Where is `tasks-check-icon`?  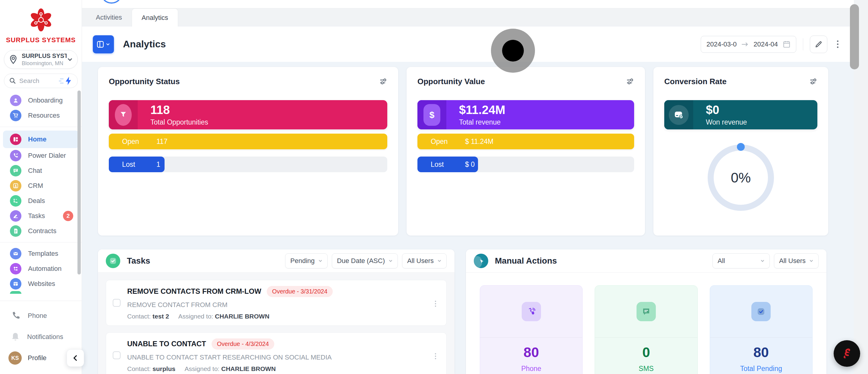 tasks-check-icon is located at coordinates (113, 261).